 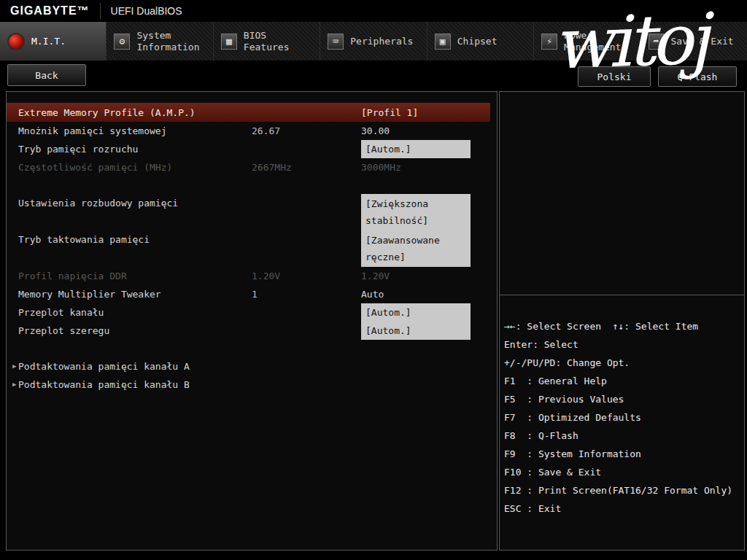 What do you see at coordinates (16, 42) in the screenshot?
I see `mit-logo-icon` at bounding box center [16, 42].